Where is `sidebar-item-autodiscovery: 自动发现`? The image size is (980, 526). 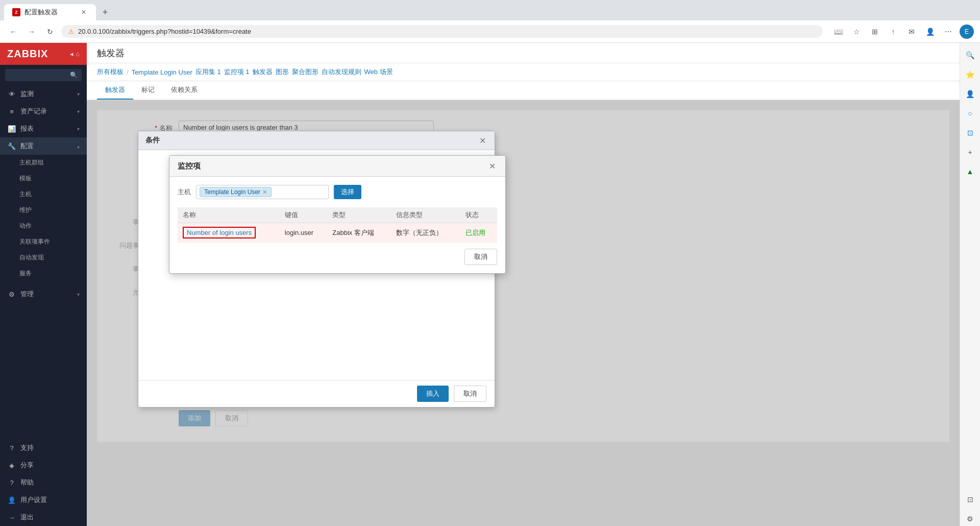 sidebar-item-autodiscovery: 自动发现 is located at coordinates (43, 257).